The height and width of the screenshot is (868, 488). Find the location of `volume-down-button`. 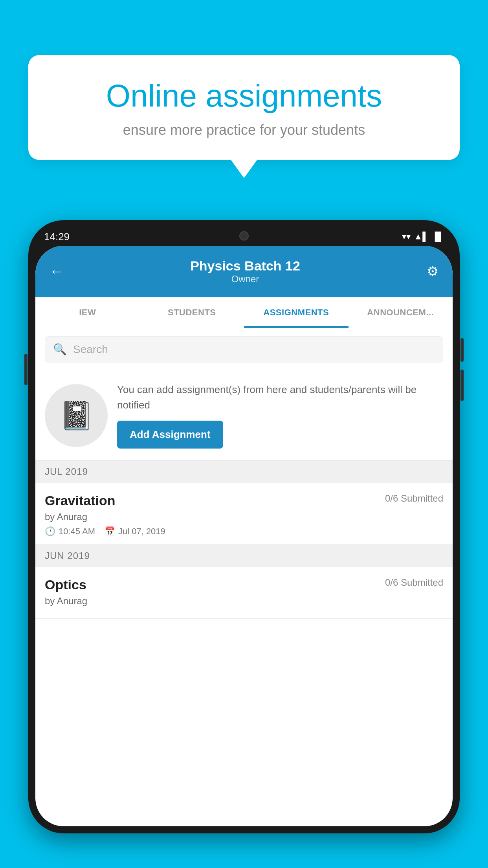

volume-down-button is located at coordinates (462, 385).